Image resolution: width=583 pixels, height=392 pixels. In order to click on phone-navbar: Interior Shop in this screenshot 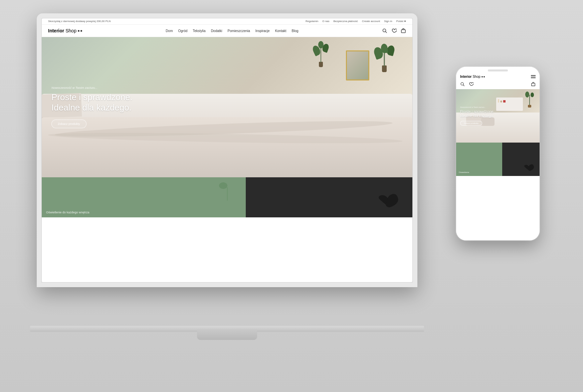, I will do `click(498, 77)`.